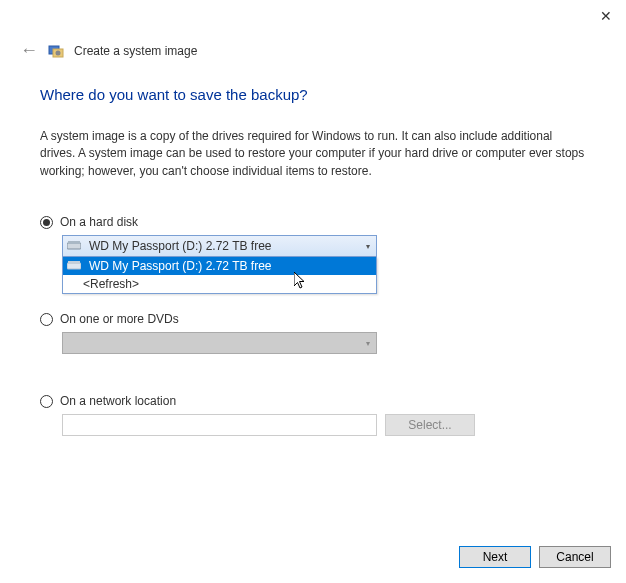 This screenshot has width=626, height=583. What do you see at coordinates (313, 333) in the screenshot?
I see `dvd-option: On one or more DVDs ▾` at bounding box center [313, 333].